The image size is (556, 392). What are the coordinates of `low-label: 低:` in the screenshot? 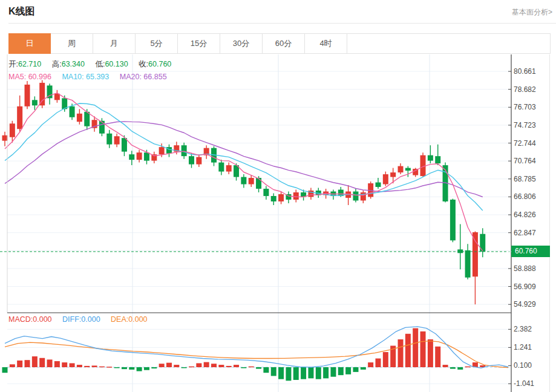 It's located at (100, 64).